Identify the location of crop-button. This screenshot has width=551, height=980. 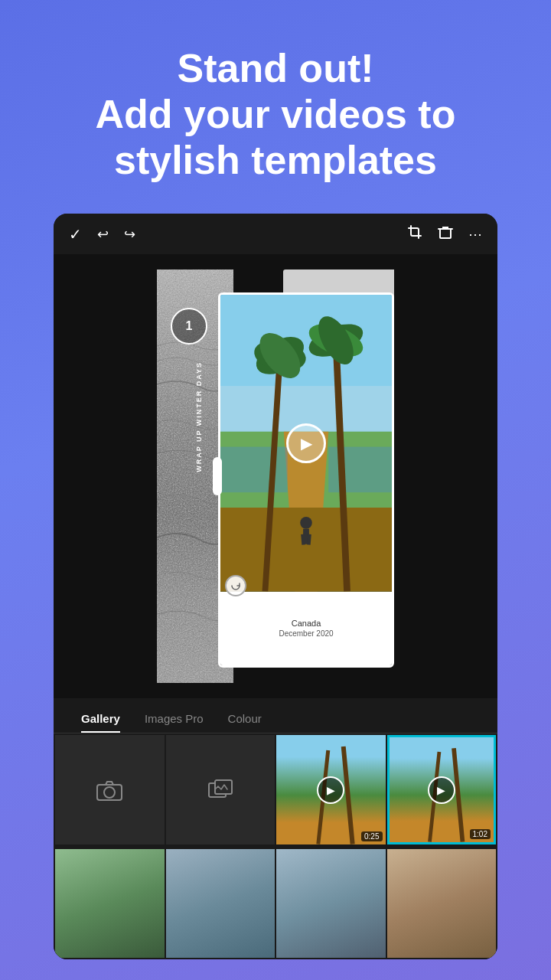
(415, 234).